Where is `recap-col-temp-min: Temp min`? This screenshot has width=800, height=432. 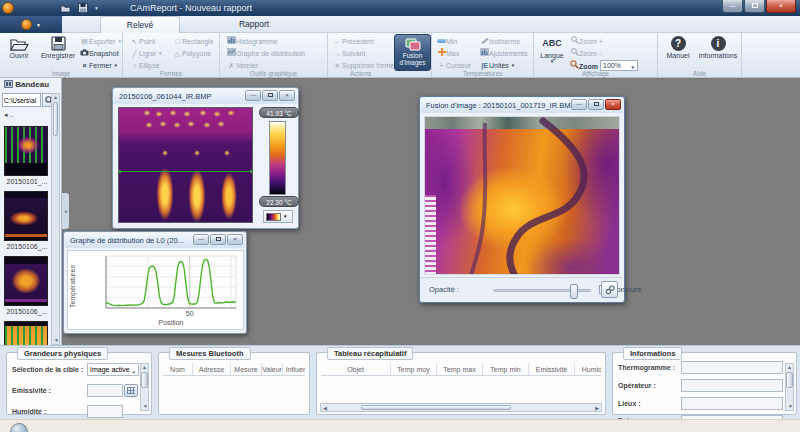 recap-col-temp-min: Temp min is located at coordinates (506, 370).